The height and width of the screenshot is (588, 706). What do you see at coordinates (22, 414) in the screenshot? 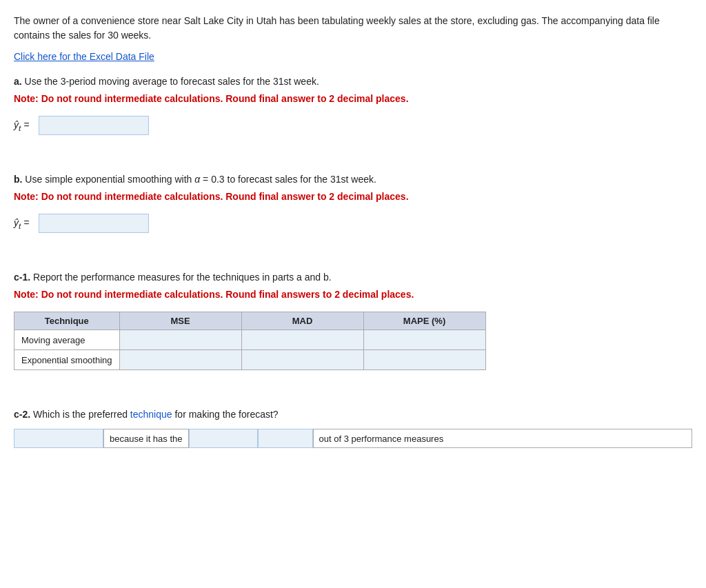
I see `part-c2-label: c-2.` at bounding box center [22, 414].